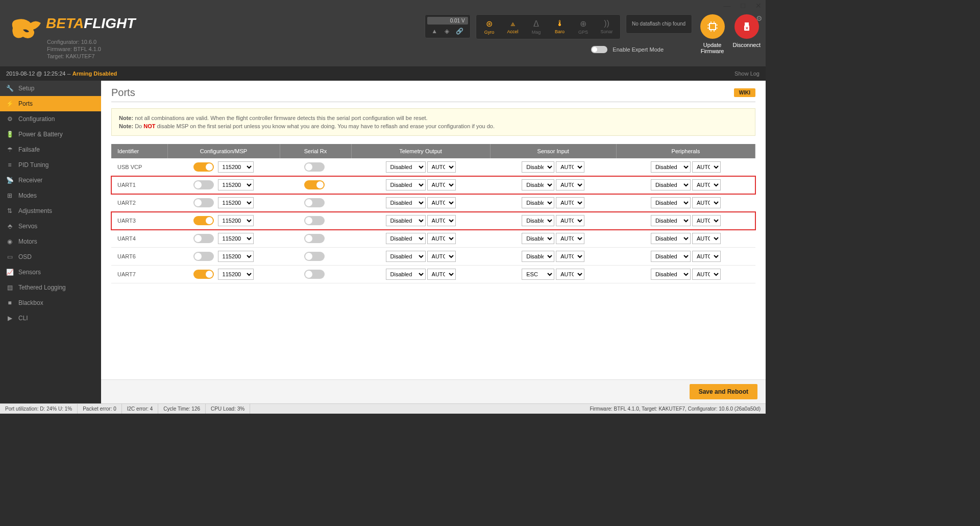  I want to click on sidebar-item-failsafe: ☂Failsafe, so click(51, 150).